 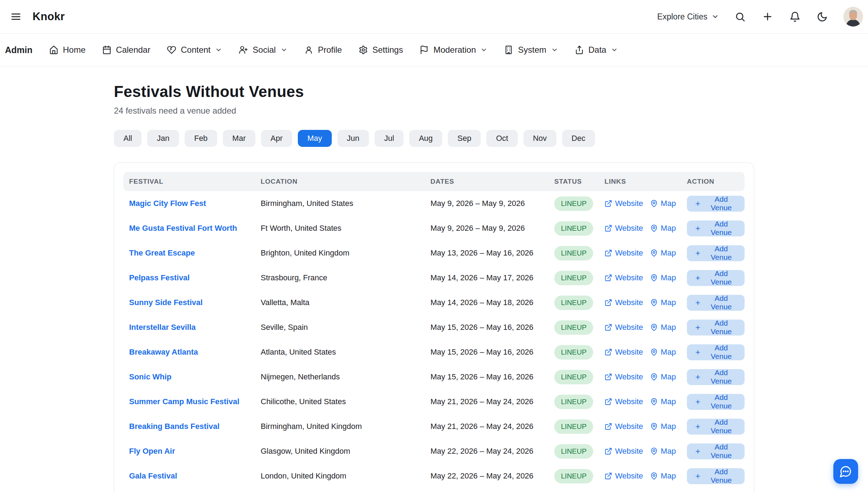 What do you see at coordinates (159, 277) in the screenshot?
I see `festival-link: Pelpass Festival` at bounding box center [159, 277].